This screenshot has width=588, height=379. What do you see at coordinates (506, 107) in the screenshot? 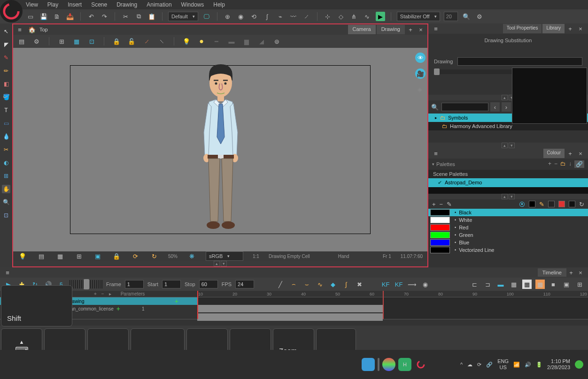
I see `lib-next-icon: ›` at bounding box center [506, 107].